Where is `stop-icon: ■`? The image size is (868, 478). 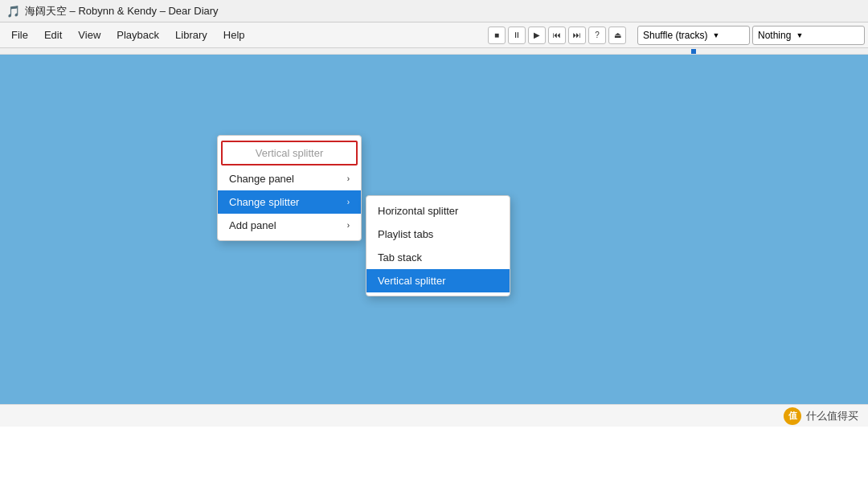
stop-icon: ■ is located at coordinates (497, 35).